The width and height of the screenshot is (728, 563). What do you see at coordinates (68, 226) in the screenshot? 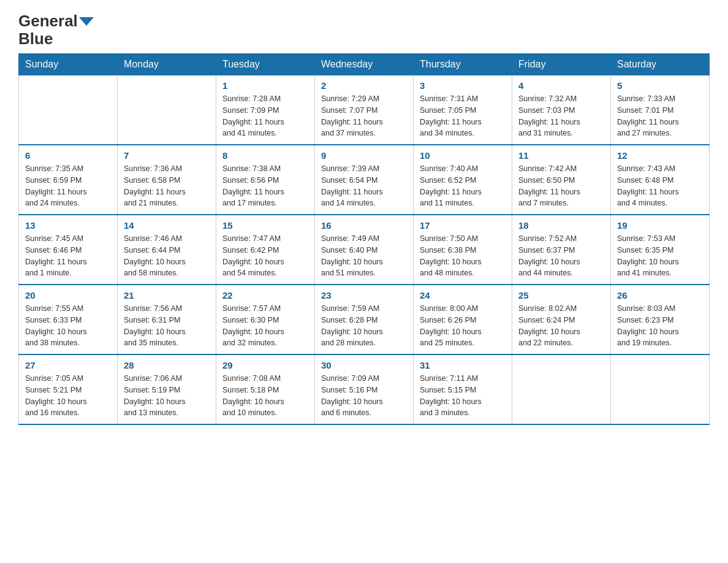
I see `day-number: 13` at bounding box center [68, 226].